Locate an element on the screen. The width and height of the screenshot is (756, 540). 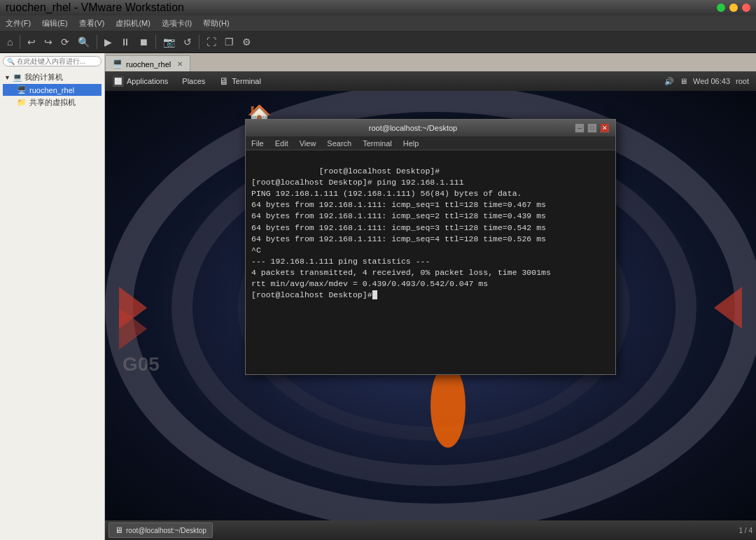
svg-text: G05 is located at coordinates (141, 364).